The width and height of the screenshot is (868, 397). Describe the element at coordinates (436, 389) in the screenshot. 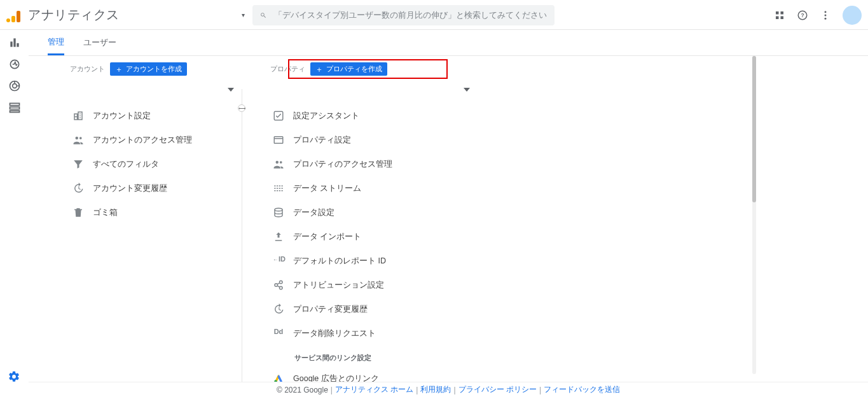

I see `footer-terms-link: 利用規約` at that location.